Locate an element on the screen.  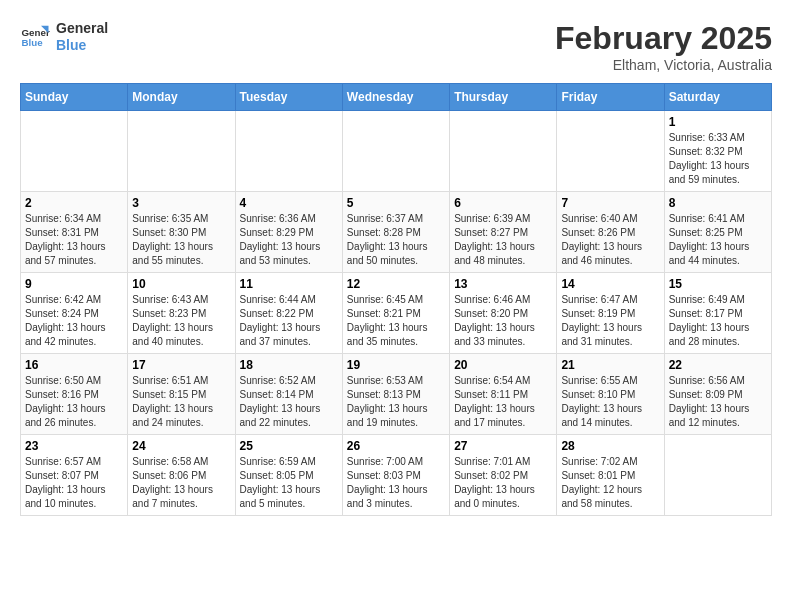
day-info: Sunrise: 6:58 AM Sunset: 8:06 PM Dayligh… is located at coordinates (181, 483).